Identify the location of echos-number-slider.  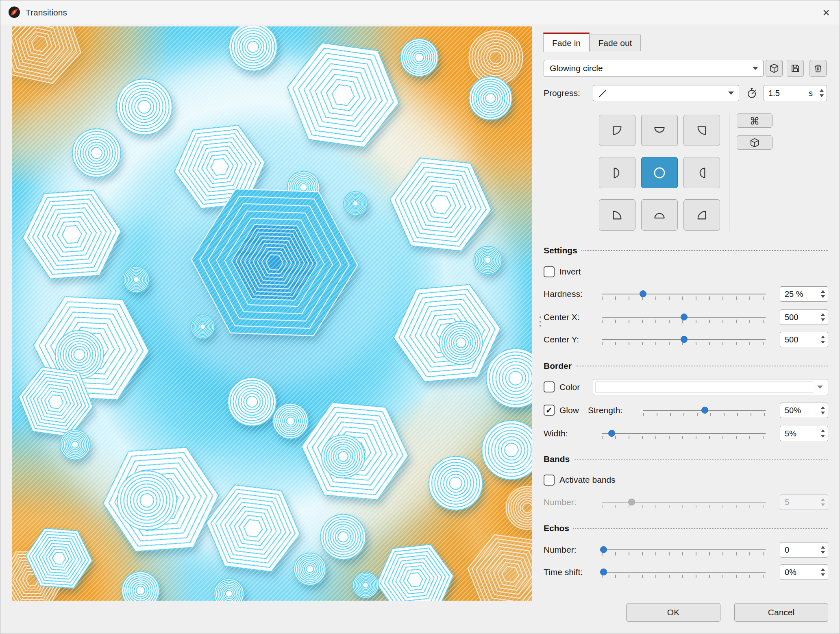
(684, 550).